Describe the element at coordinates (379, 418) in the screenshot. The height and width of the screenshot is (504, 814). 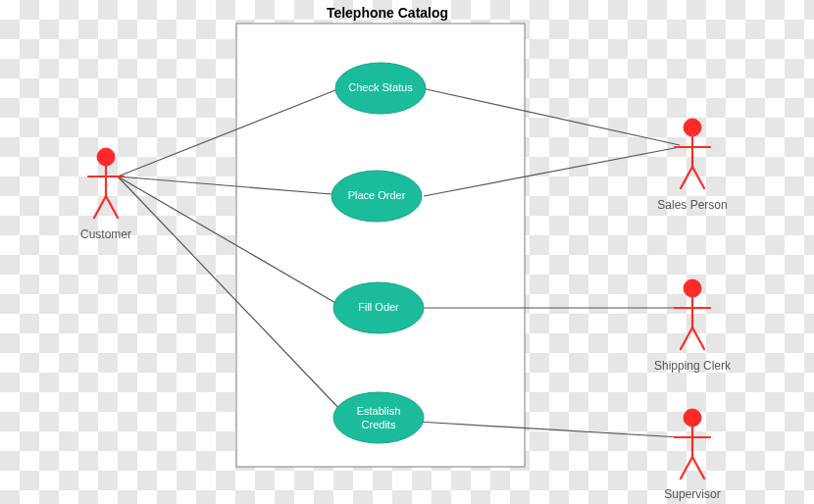
I see `usecase-establish-credits: Establish Credits` at that location.